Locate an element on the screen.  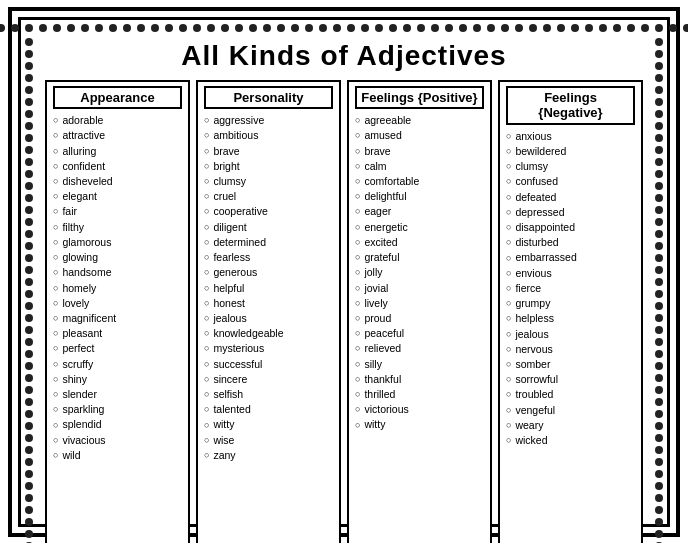
list-item: sincere is located at coordinates (268, 380).